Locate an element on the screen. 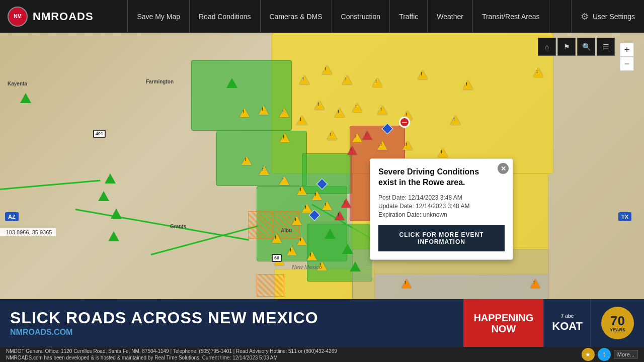  map-toolbar: ⌂ ⚑ 🔍 ☰ is located at coordinates (577, 47).